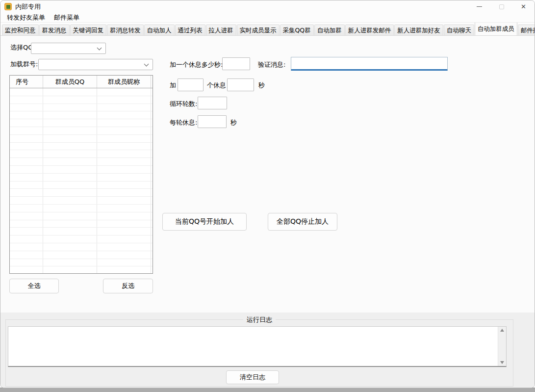  I want to click on log-scrollbar, so click(502, 346).